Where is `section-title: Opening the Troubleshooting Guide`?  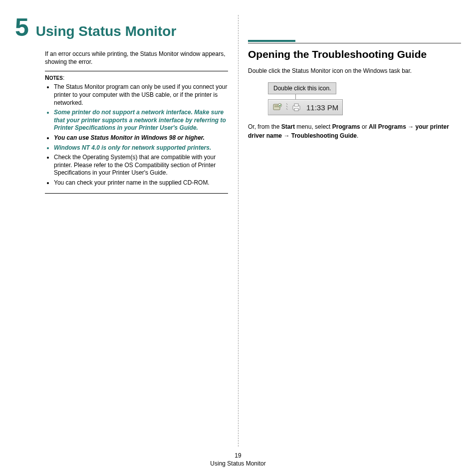 section-title: Opening the Troubleshooting Guide is located at coordinates (354, 54).